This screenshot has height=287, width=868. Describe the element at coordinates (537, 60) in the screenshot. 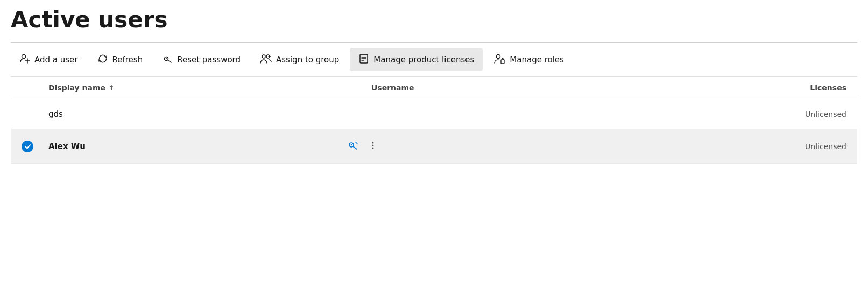

I see `manage-roles-label: Manage roles` at that location.